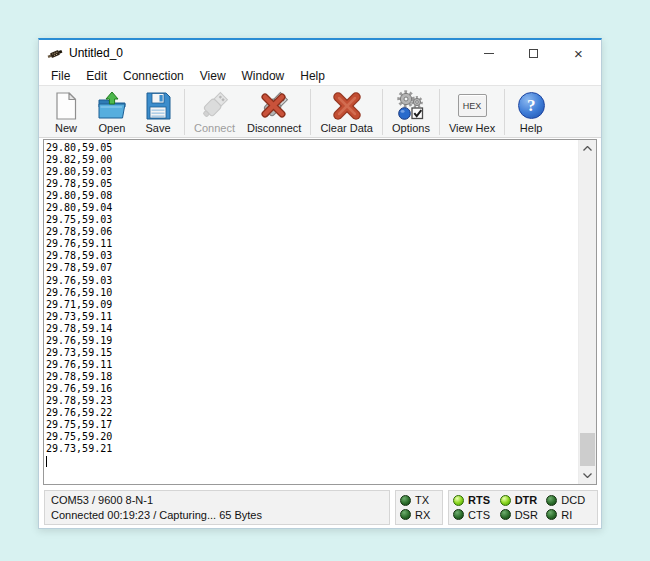 This screenshot has height=561, width=650. Describe the element at coordinates (312, 196) in the screenshot. I see `terminal-line: 29.80,59.08` at that location.